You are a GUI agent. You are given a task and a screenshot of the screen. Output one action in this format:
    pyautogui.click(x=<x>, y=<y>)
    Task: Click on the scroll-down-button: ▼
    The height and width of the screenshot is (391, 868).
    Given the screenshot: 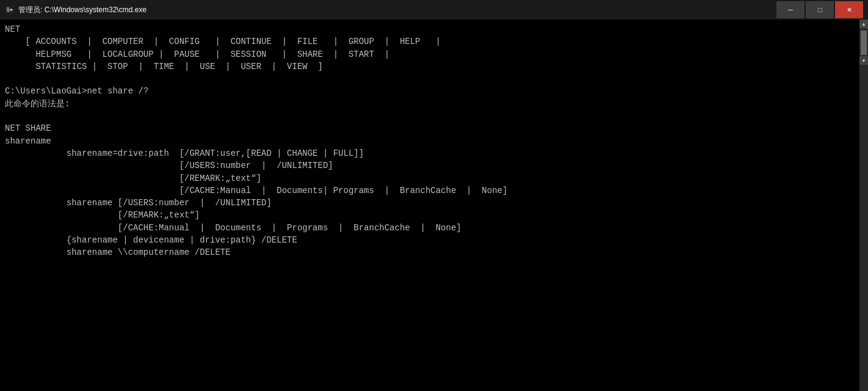 What is the action you would take?
    pyautogui.click(x=864, y=60)
    